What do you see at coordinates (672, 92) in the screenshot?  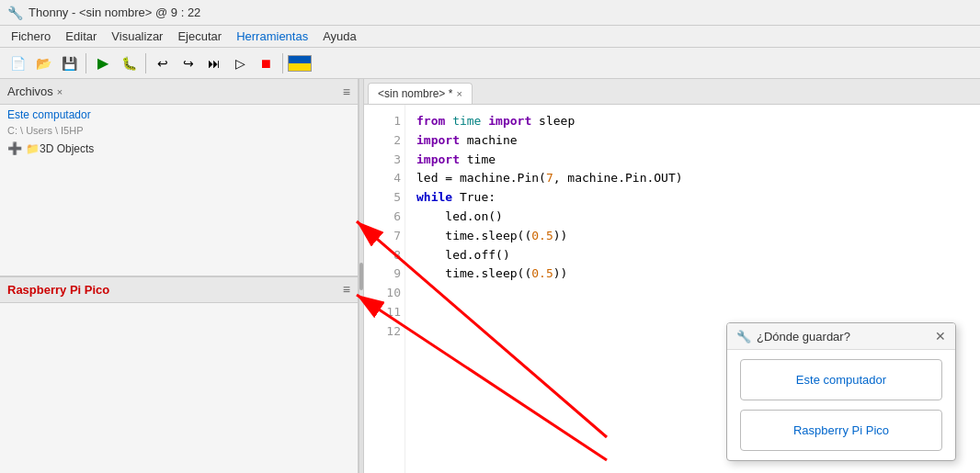 I see `tab-bar: <sin nombre> * ×` at bounding box center [672, 92].